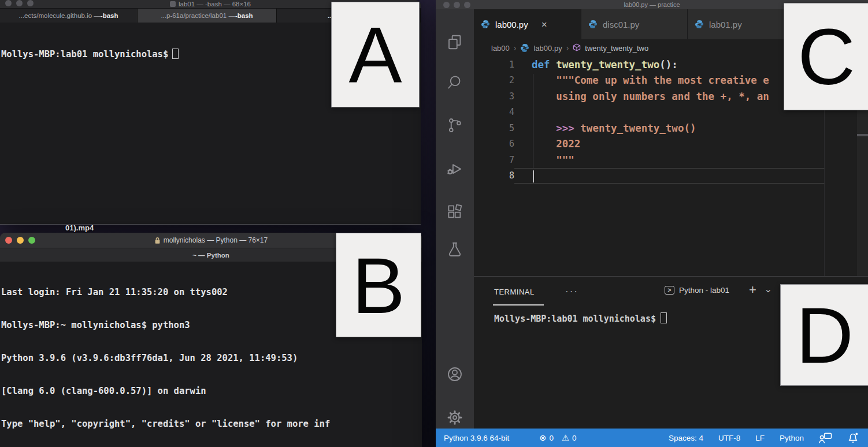  Describe the element at coordinates (792, 438) in the screenshot. I see `language-mode-status: Python` at that location.